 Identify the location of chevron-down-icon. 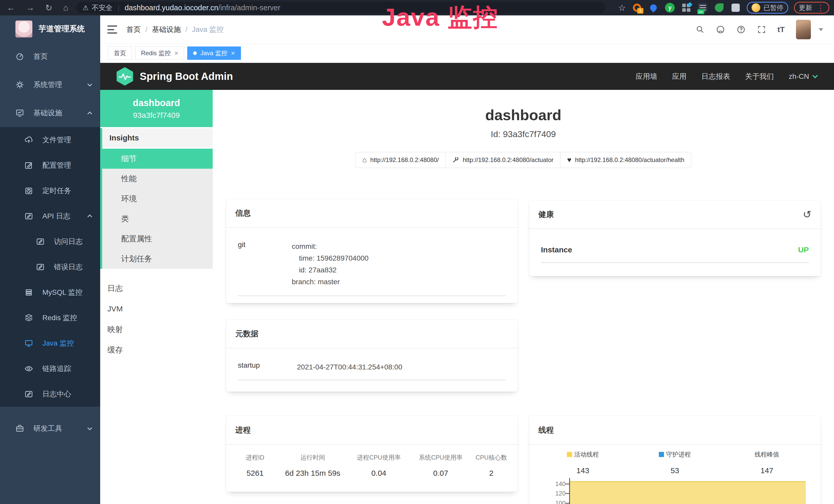
(90, 428).